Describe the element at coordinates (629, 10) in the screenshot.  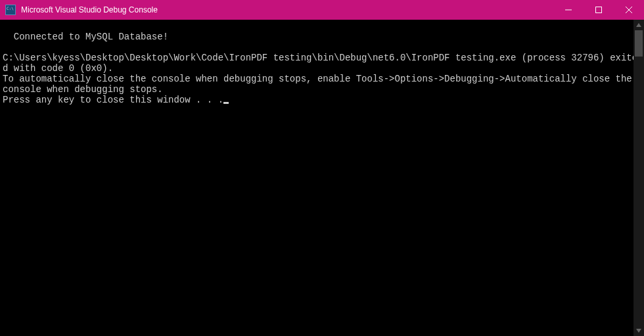
I see `close-icon` at that location.